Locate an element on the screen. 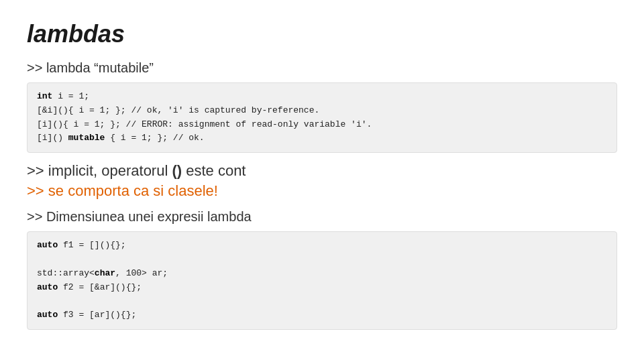  section3-heading: >> Dimensiunea unei expresii lambda is located at coordinates (322, 217).